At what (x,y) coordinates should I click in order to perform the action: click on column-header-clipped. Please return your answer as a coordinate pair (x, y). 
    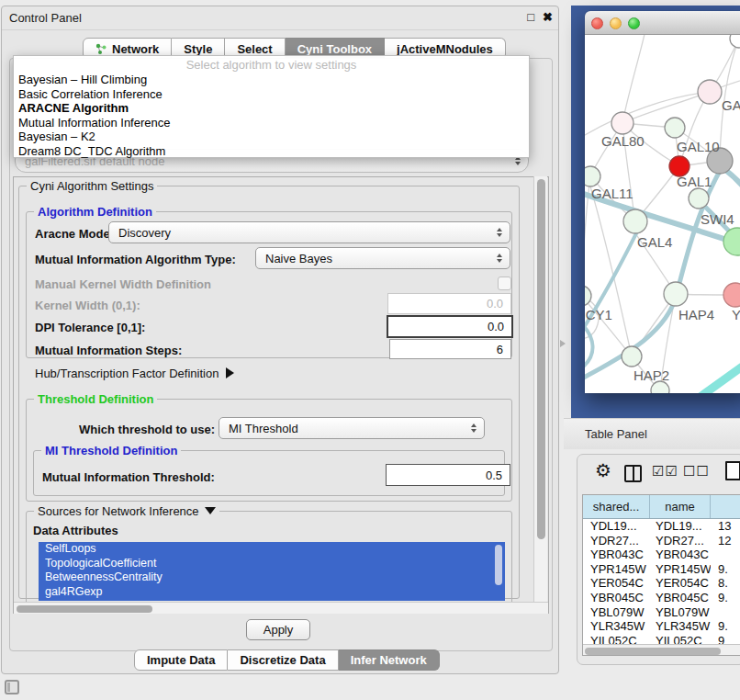
    Looking at the image, I should click on (725, 507).